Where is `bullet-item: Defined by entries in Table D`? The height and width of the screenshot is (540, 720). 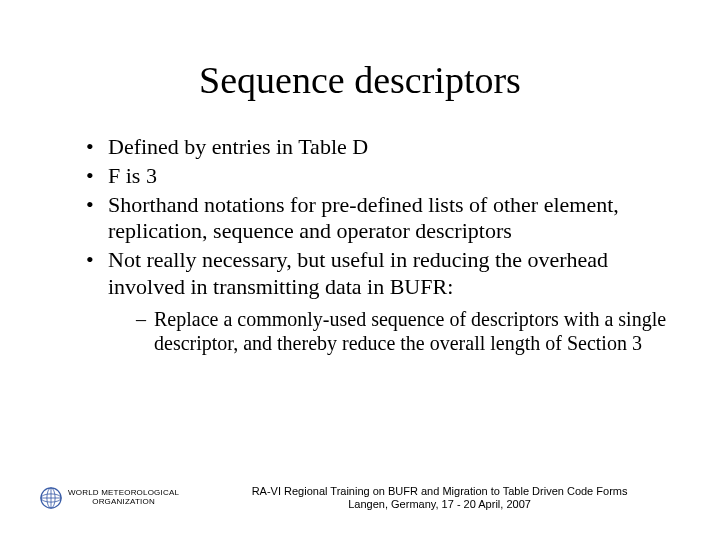 bullet-item: Defined by entries in Table D is located at coordinates (378, 148).